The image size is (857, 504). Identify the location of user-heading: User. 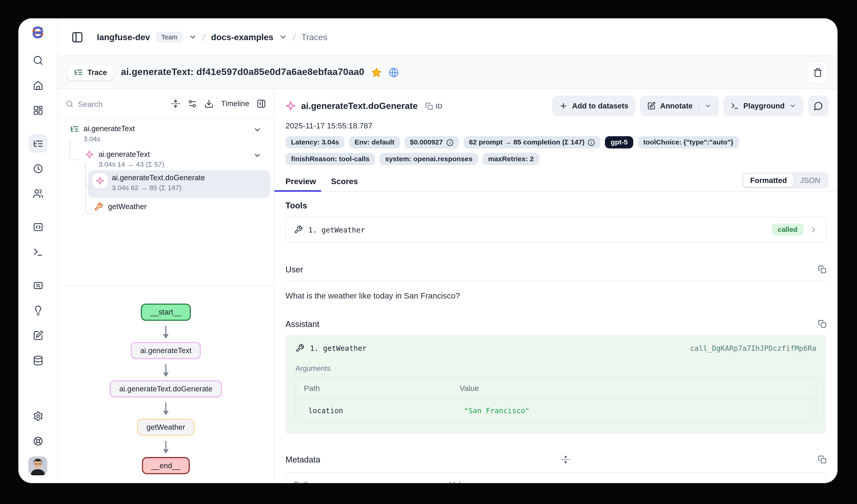
(295, 269).